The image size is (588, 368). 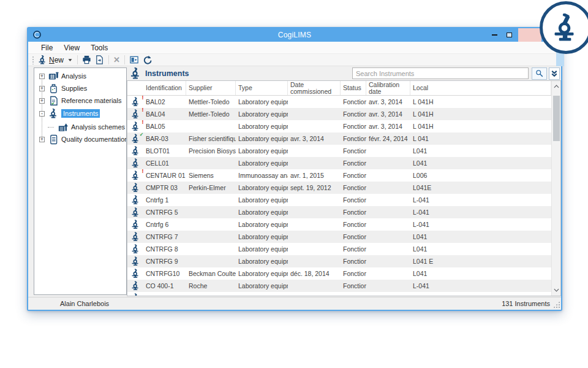 What do you see at coordinates (339, 224) in the screenshot?
I see `table-row: Cntrfg 6 Laboratory equipment Fonctional…` at bounding box center [339, 224].